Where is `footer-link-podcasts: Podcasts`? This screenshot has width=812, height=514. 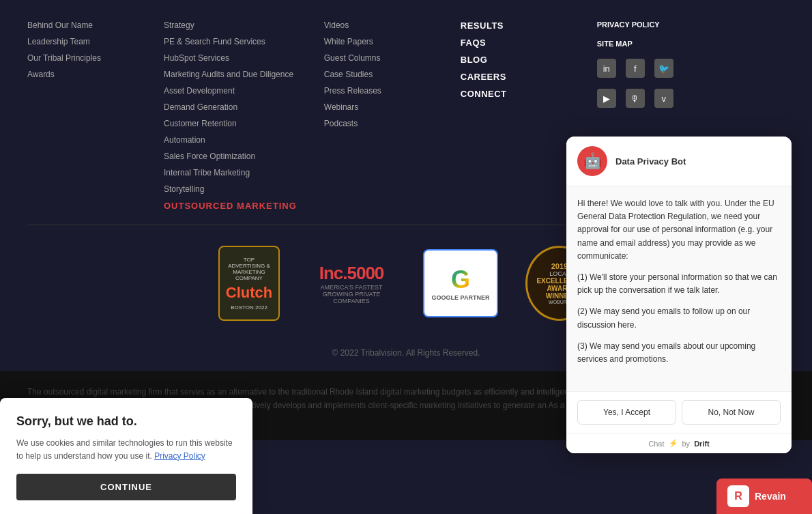
footer-link-podcasts: Podcasts is located at coordinates (379, 124).